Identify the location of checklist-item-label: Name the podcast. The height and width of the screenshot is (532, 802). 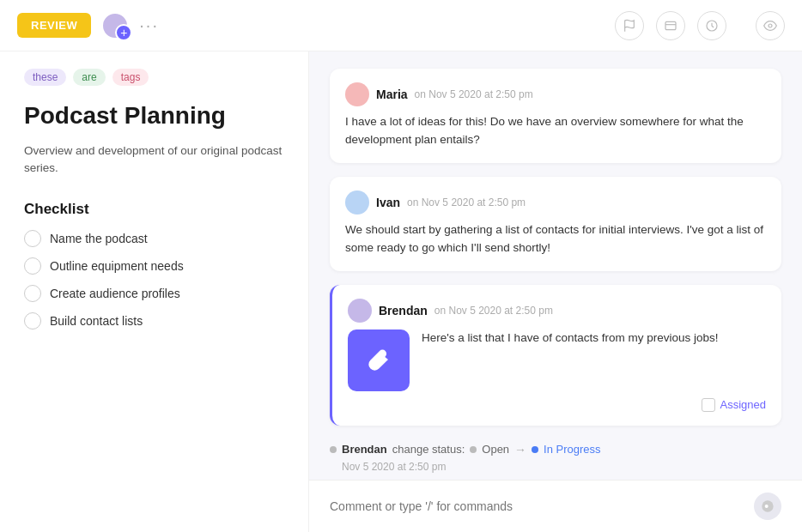
(99, 239).